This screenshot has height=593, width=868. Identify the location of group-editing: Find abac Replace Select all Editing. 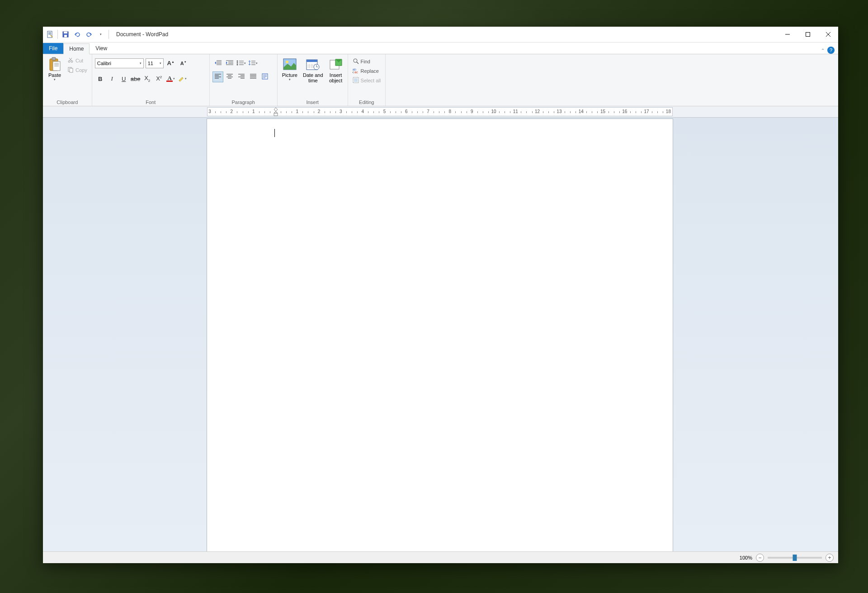
(367, 80).